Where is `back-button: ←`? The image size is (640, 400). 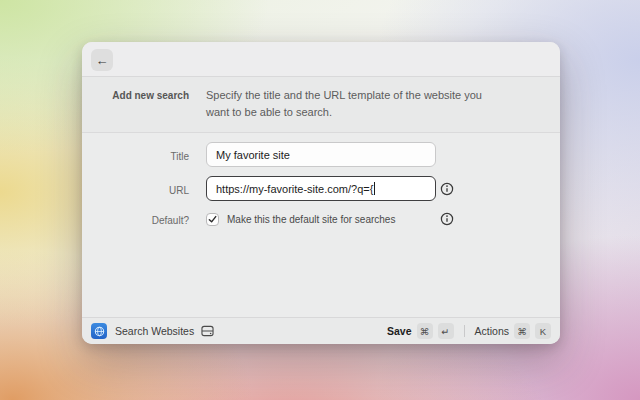
back-button: ← is located at coordinates (102, 60).